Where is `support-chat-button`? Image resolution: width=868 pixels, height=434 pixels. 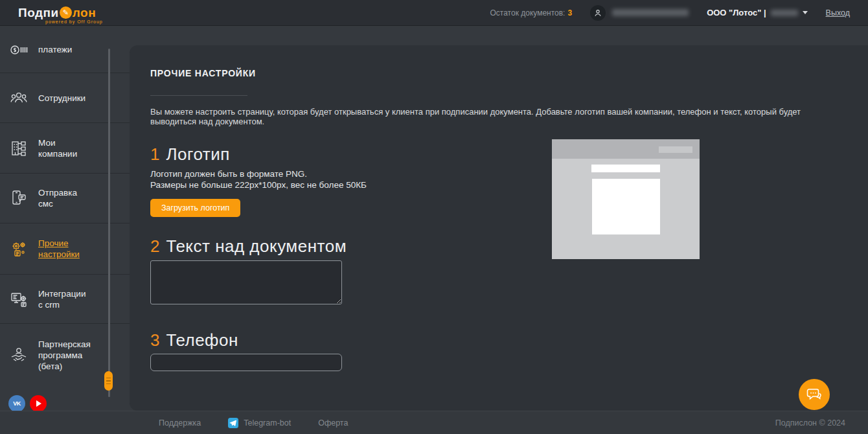
support-chat-button is located at coordinates (814, 394).